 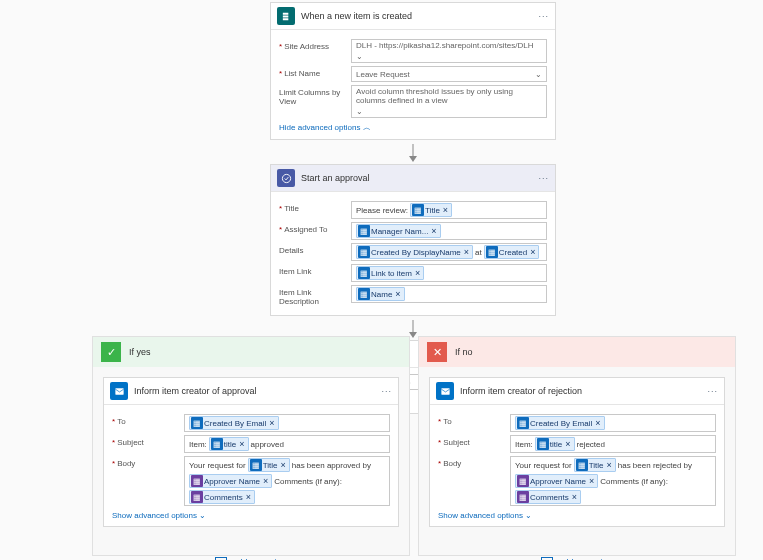 What do you see at coordinates (449, 252) in the screenshot?
I see `details-field: ▦Created By DisplayName× at ▦Created×` at bounding box center [449, 252].